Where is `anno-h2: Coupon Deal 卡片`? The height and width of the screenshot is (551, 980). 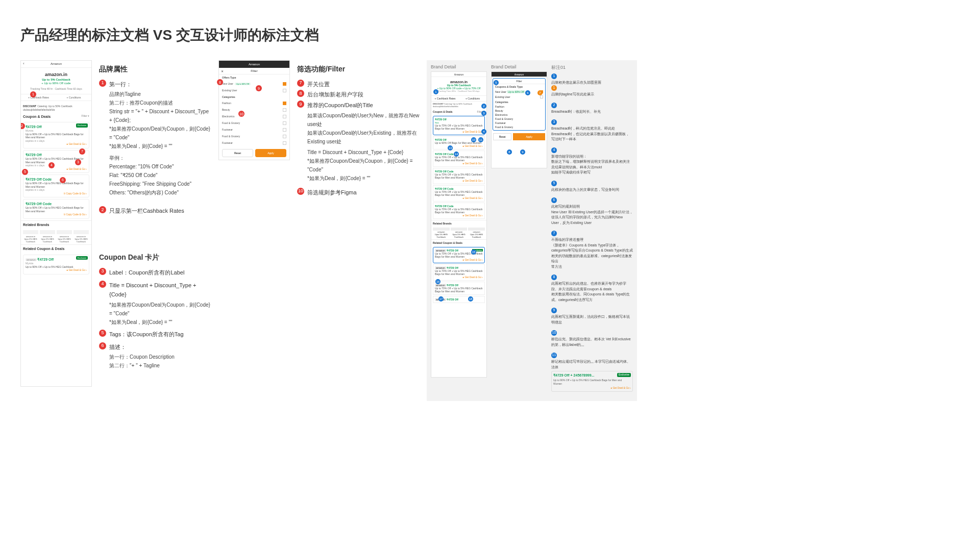 anno-h2: Coupon Deal 卡片 is located at coordinates (155, 258).